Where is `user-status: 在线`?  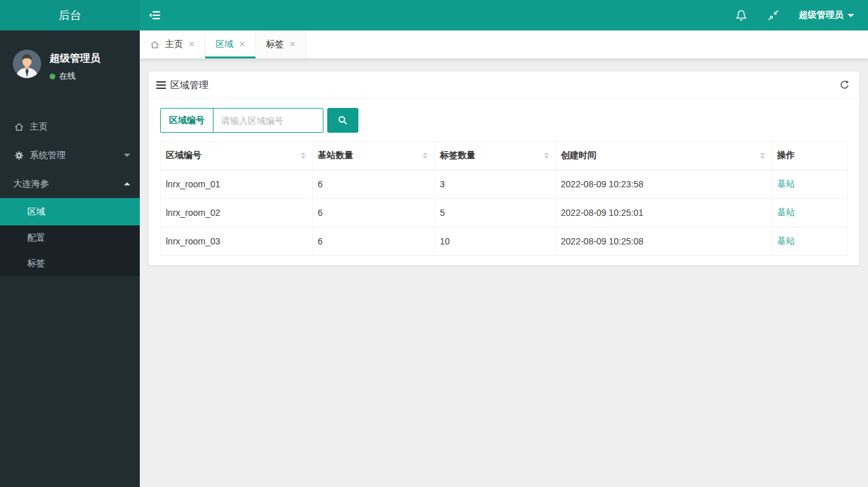
user-status: 在线 is located at coordinates (75, 76).